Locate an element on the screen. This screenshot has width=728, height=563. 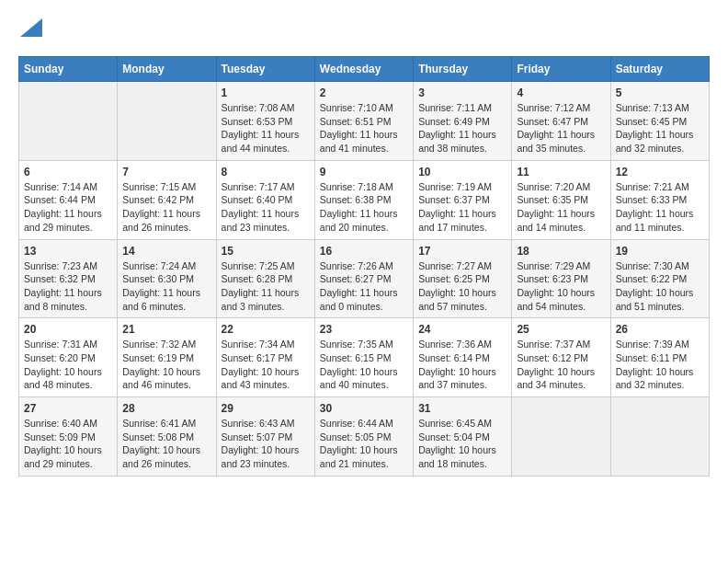
calendar-cell: 5Sunrise: 7:13 AM Sunset: 6:45 PM Daylig… is located at coordinates (660, 121).